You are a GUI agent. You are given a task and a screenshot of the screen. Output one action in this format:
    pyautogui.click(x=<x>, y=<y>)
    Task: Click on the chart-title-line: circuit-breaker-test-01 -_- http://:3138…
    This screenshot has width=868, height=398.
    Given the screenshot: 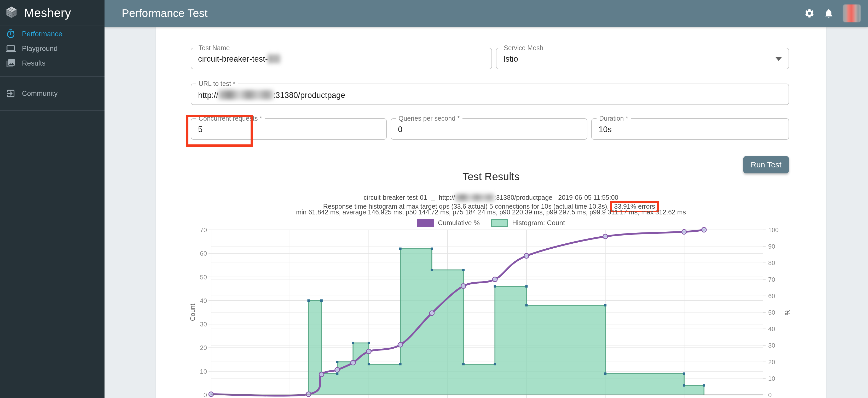 What is the action you would take?
    pyautogui.click(x=491, y=197)
    